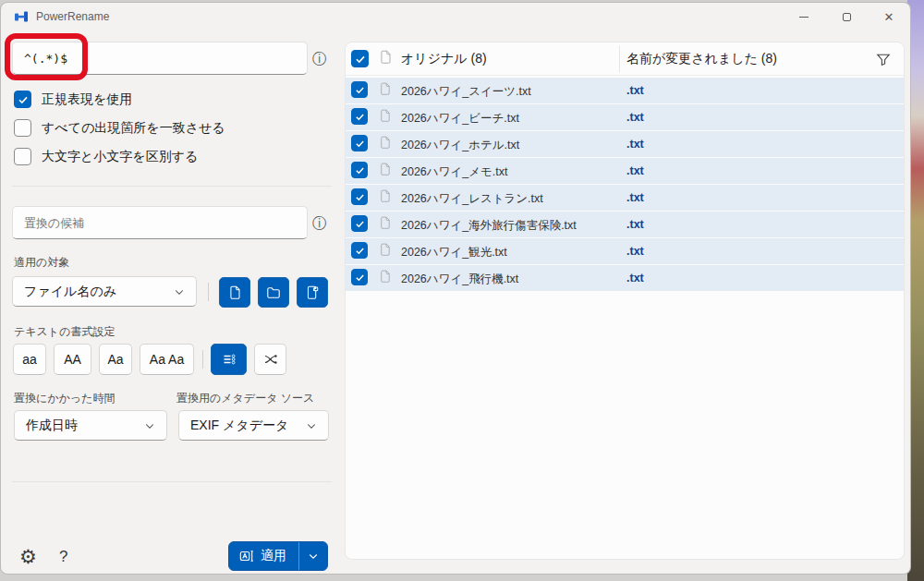 The width and height of the screenshot is (924, 581). What do you see at coordinates (104, 292) in the screenshot?
I see `apply-to-dropdown: ファイル名のみ` at bounding box center [104, 292].